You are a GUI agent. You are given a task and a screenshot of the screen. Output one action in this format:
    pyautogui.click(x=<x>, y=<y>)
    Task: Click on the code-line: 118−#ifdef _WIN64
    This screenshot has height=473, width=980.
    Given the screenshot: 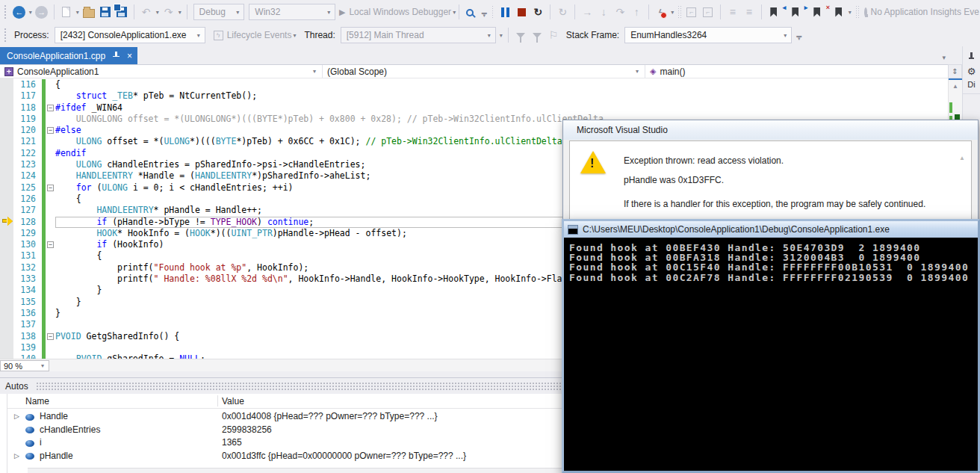 What is the action you would take?
    pyautogui.click(x=489, y=108)
    